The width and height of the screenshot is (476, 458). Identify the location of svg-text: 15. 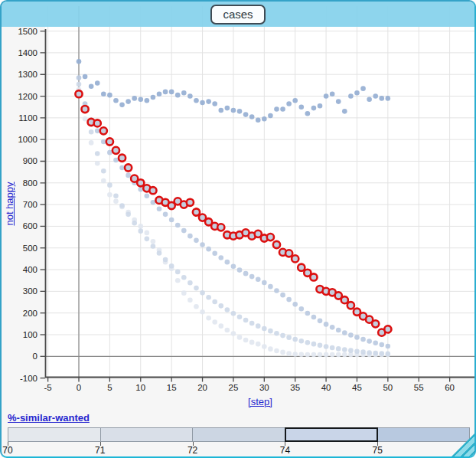
(171, 388).